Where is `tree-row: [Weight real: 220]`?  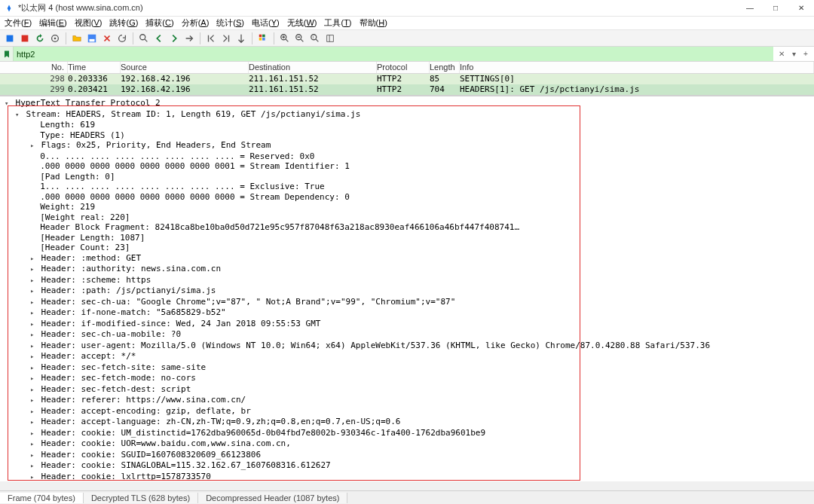 tree-row: [Weight real: 220] is located at coordinates (407, 218).